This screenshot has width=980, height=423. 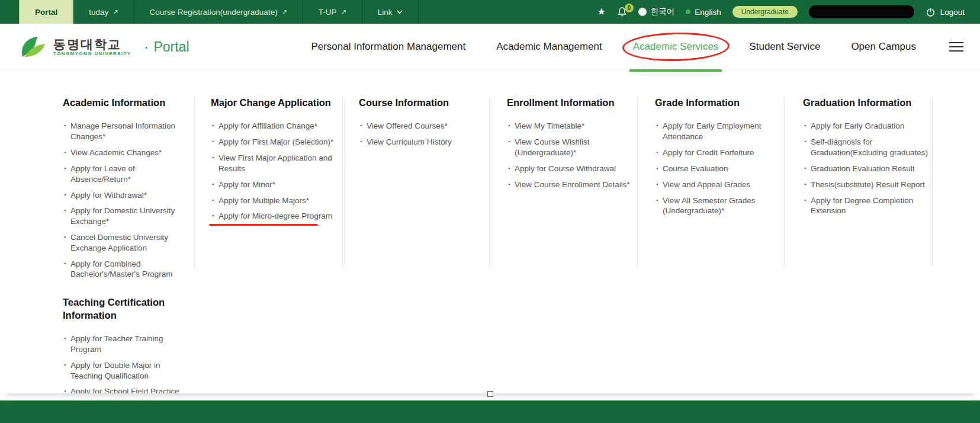 I want to click on nav-academic-management: Academic Management, so click(x=550, y=47).